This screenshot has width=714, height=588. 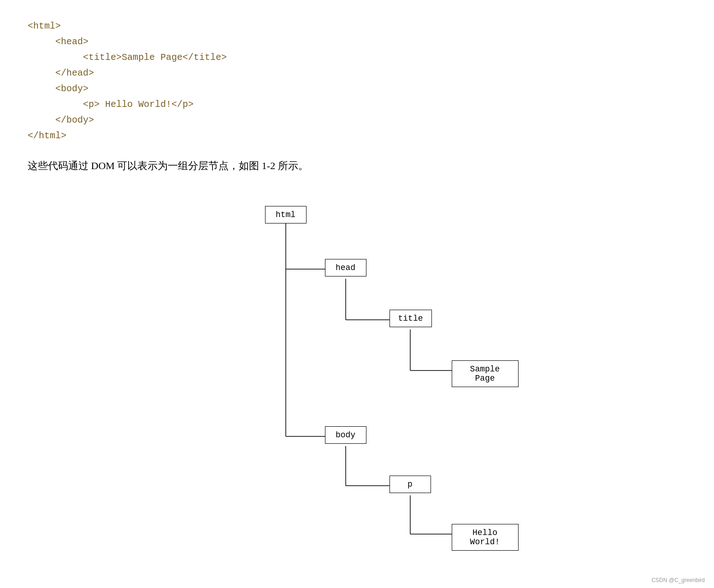 What do you see at coordinates (485, 374) in the screenshot?
I see `node-sample-page: Sample Page` at bounding box center [485, 374].